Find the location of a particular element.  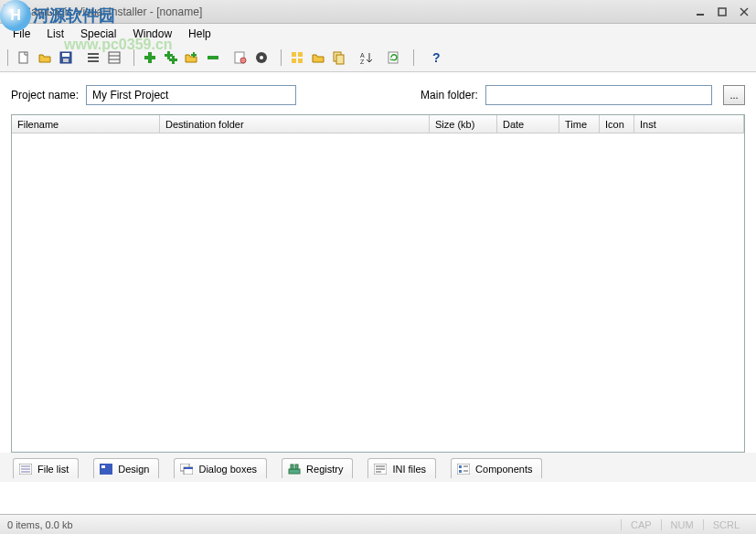

col-date: Date is located at coordinates (528, 124).